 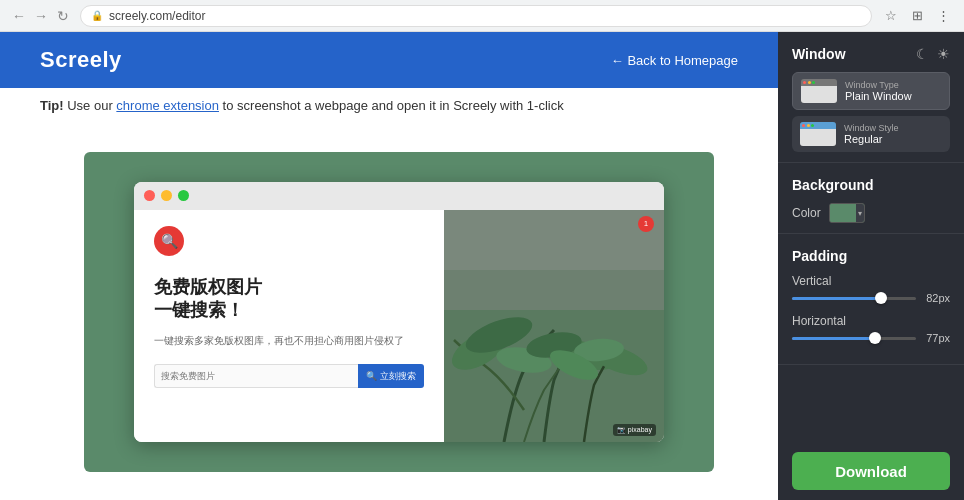 What do you see at coordinates (878, 91) in the screenshot?
I see `window-option-info-plain: Window Type Plain Window` at bounding box center [878, 91].